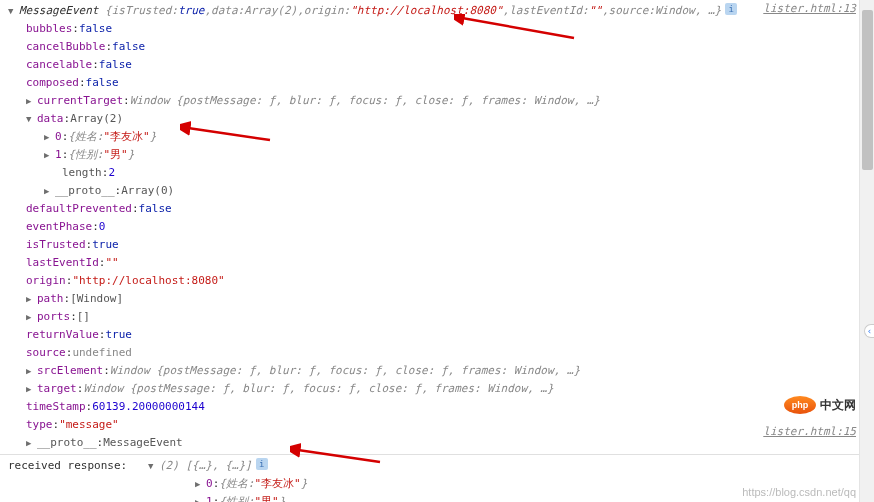  I want to click on prop-ports: ▶ports: [], so click(437, 317).